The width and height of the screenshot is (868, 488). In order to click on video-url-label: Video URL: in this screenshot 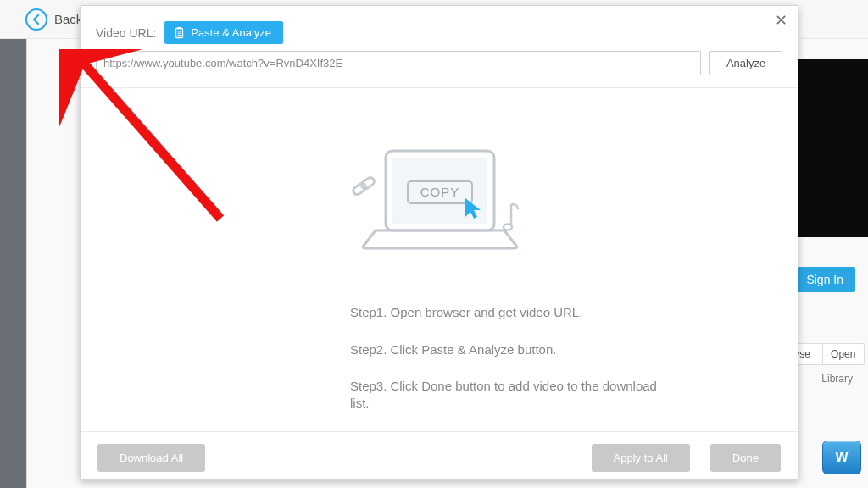, I will do `click(125, 33)`.